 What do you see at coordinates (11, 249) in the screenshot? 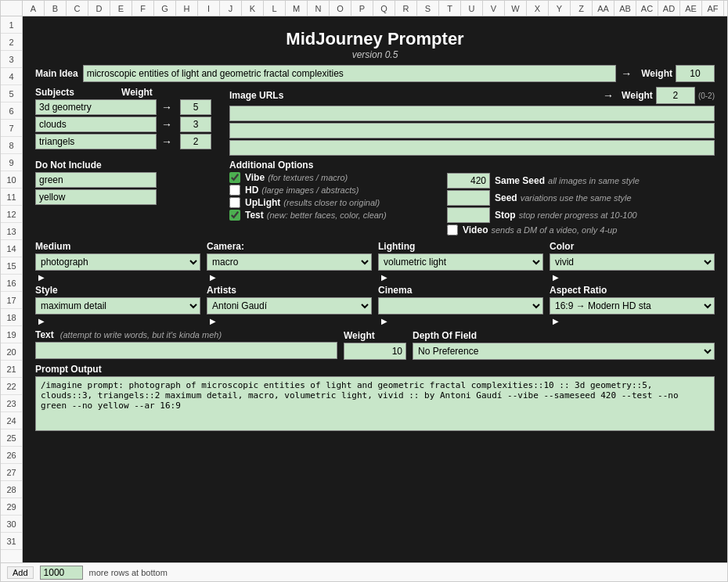
I see `row-14: 14` at bounding box center [11, 249].